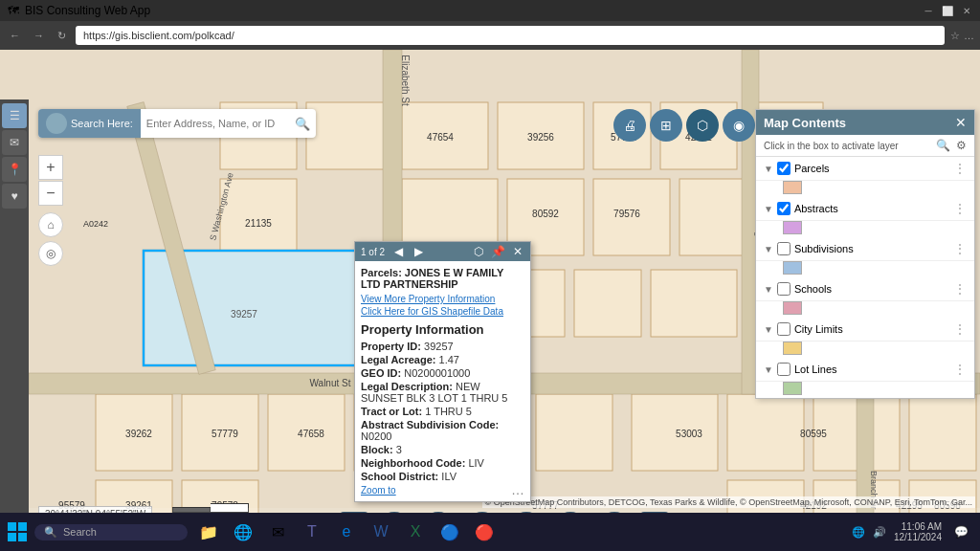 The width and height of the screenshot is (980, 551). I want to click on layer-item-lot-lines: ▼ Lot Lines ⋮, so click(865, 377).